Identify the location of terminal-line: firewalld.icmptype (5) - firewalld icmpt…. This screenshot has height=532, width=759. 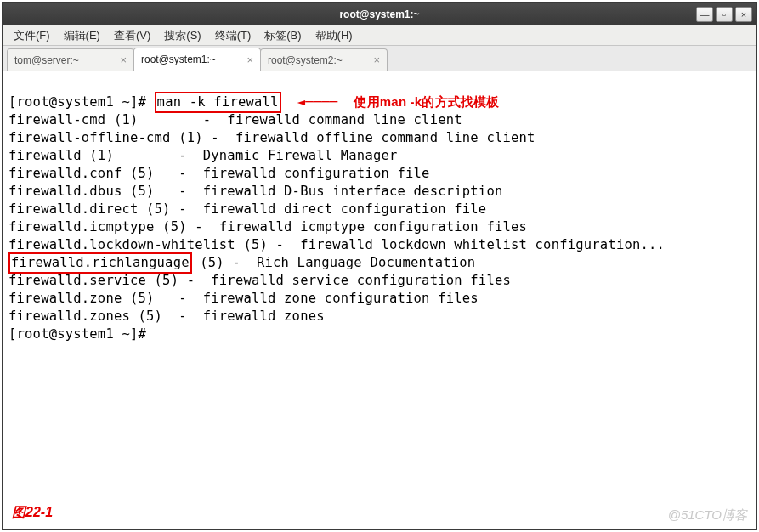
(268, 227).